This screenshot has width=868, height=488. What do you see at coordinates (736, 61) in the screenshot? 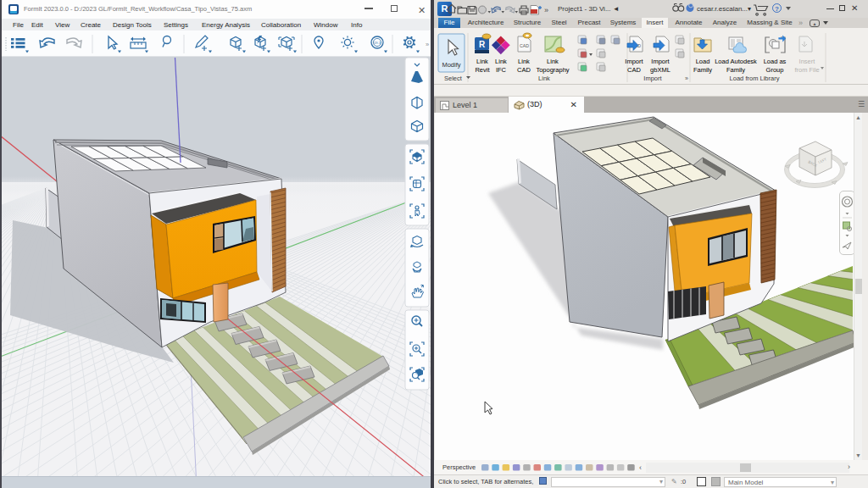
I see `svg-text: Load Autodesk` at bounding box center [736, 61].